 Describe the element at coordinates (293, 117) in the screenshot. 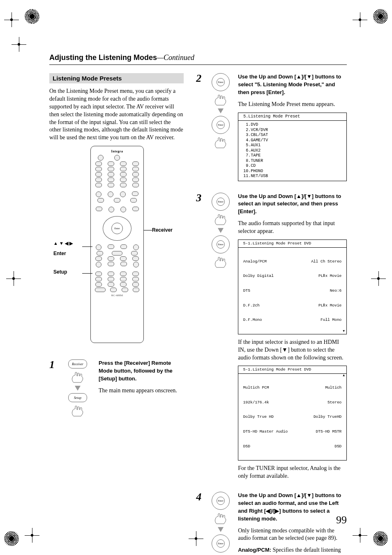

I see `osd-title: 5.Listening Mode Preset` at that location.